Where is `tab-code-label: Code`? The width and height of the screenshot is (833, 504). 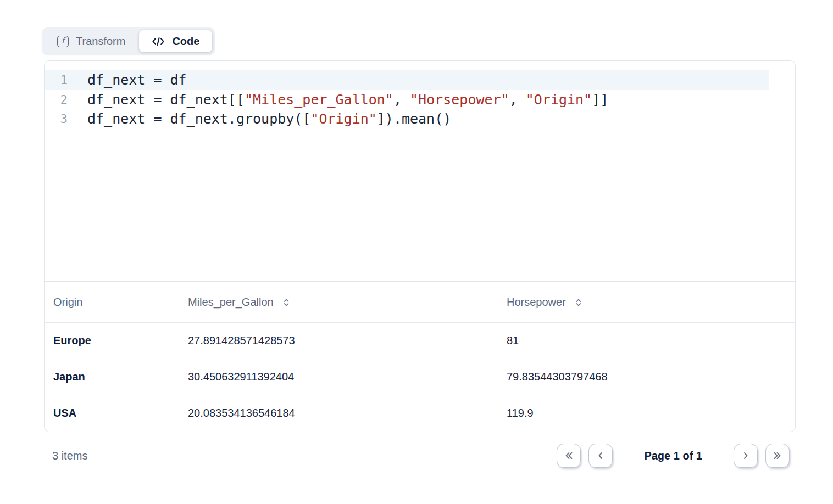 tab-code-label: Code is located at coordinates (186, 42).